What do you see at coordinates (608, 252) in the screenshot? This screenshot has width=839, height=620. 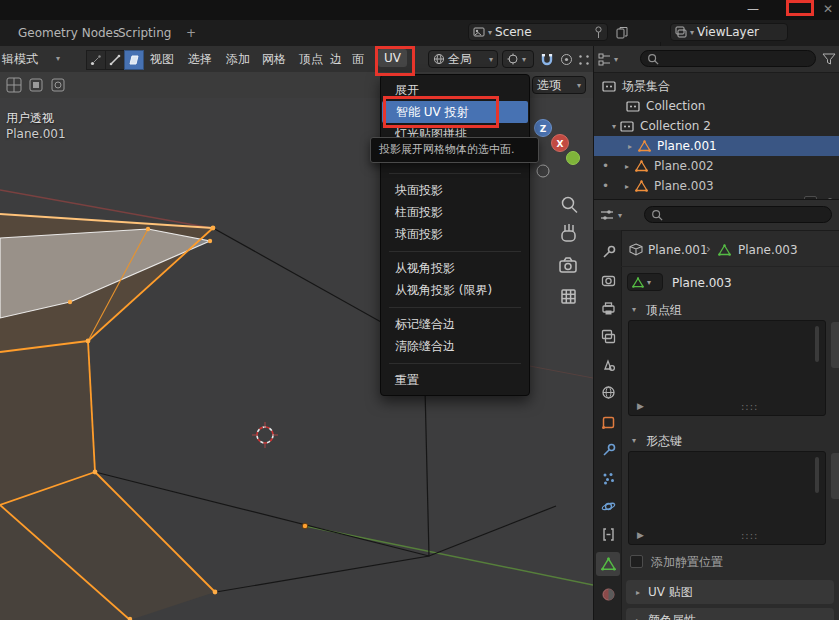 I see `tab-tool` at bounding box center [608, 252].